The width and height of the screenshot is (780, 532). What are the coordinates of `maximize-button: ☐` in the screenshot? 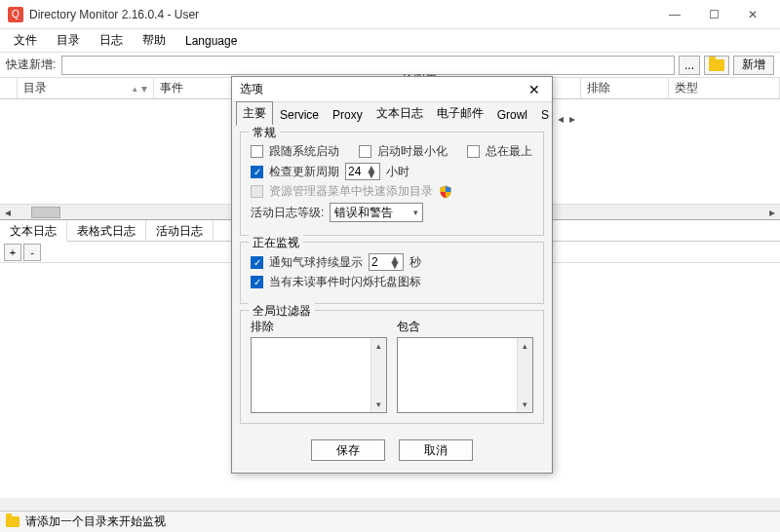 It's located at (714, 15).